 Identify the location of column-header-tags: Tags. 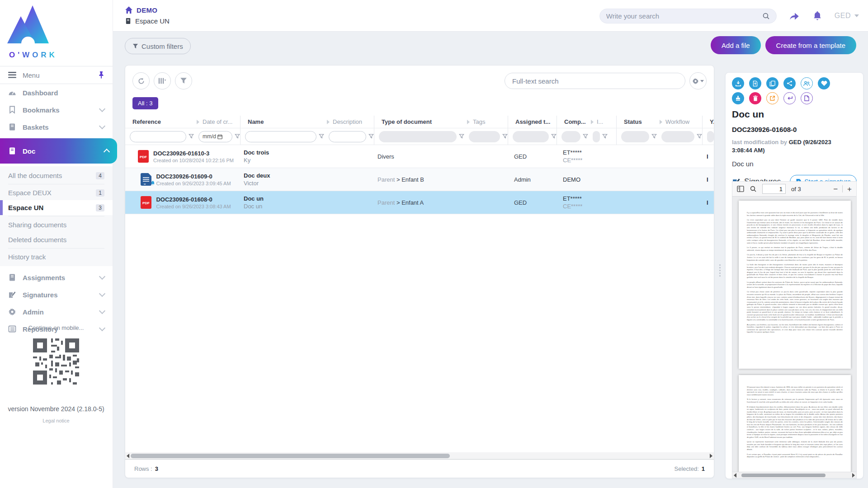
(486, 122).